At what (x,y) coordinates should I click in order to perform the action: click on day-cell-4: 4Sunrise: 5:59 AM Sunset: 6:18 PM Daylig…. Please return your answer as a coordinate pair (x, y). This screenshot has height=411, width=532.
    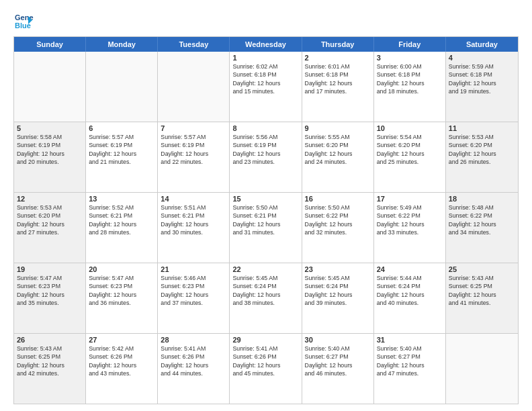
    Looking at the image, I should click on (482, 87).